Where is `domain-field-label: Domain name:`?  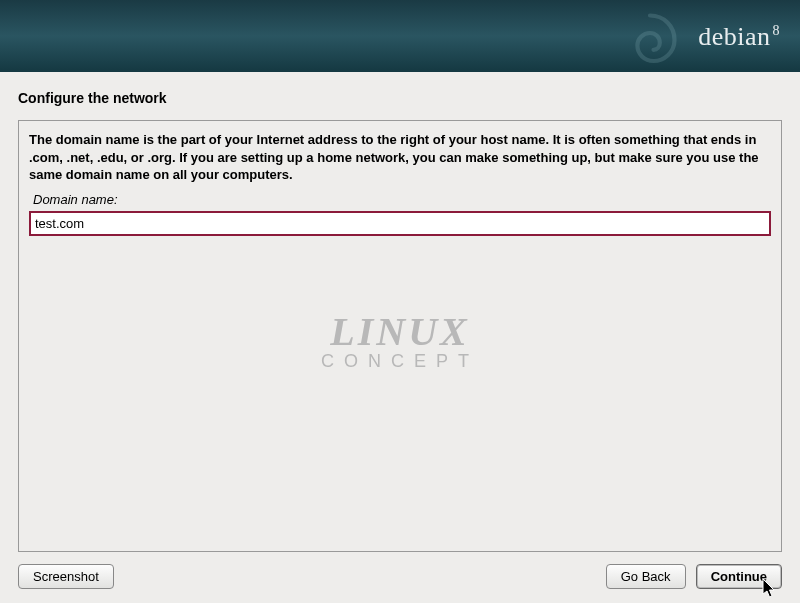
domain-field-label: Domain name: is located at coordinates (402, 200).